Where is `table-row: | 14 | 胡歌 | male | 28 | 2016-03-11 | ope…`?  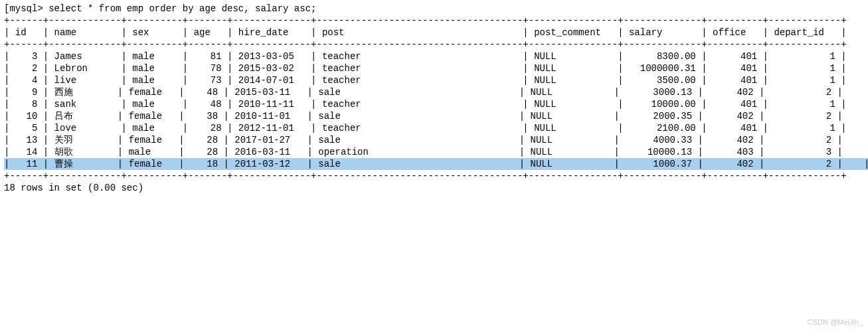
table-row: | 14 | 胡歌 | male | 28 | 2016-03-11 | ope… is located at coordinates (434, 152).